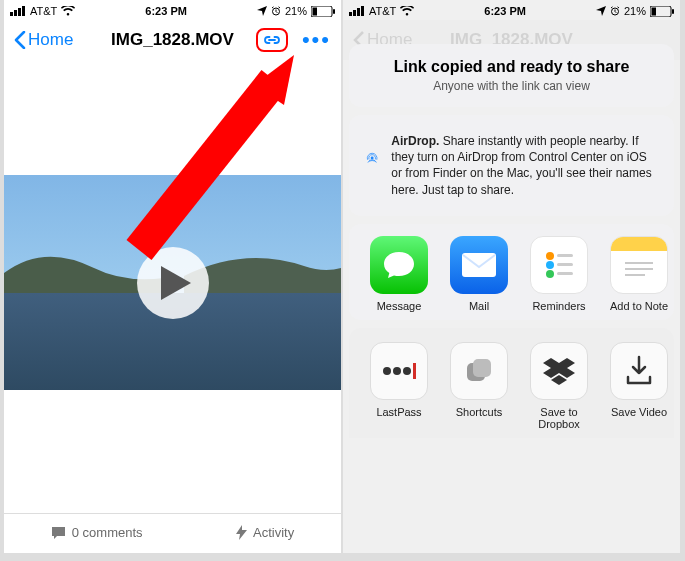 Image resolution: width=685 pixels, height=561 pixels. I want to click on share-notes-label: Add to Note, so click(636, 306).